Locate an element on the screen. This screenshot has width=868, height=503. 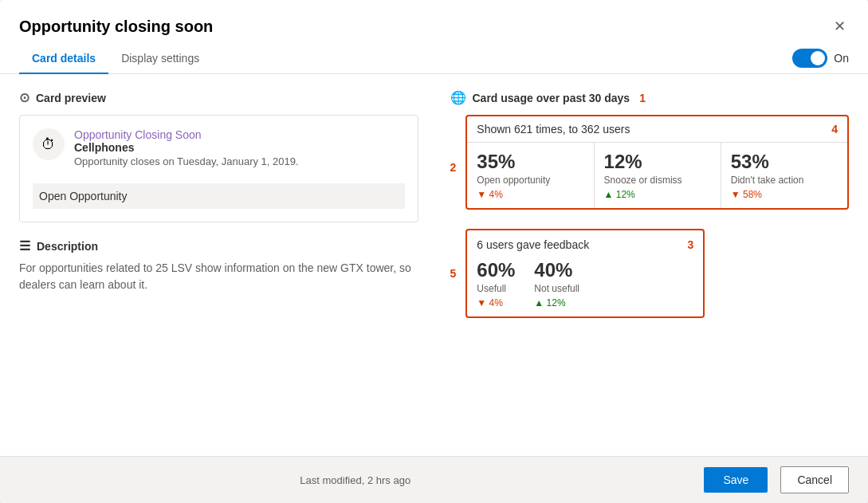
tab-card-details: Card details is located at coordinates (64, 59).